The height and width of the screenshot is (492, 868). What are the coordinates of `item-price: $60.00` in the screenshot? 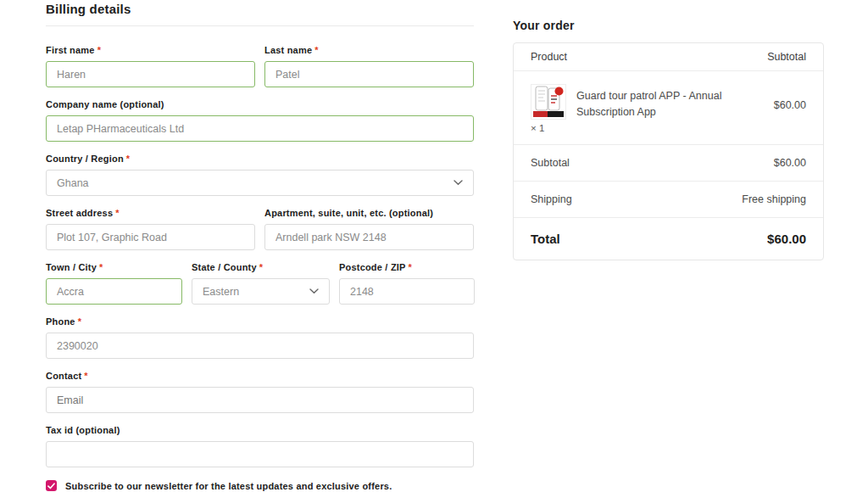 It's located at (790, 105).